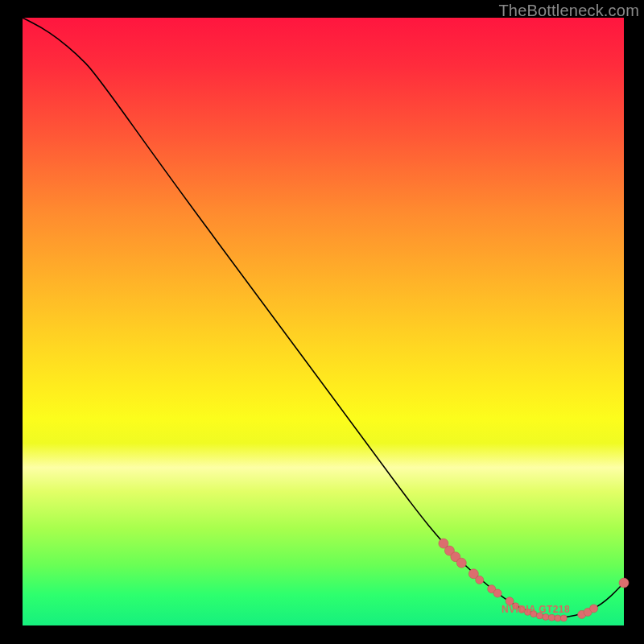  I want to click on series-label: NVIDIA GT218, so click(536, 609).